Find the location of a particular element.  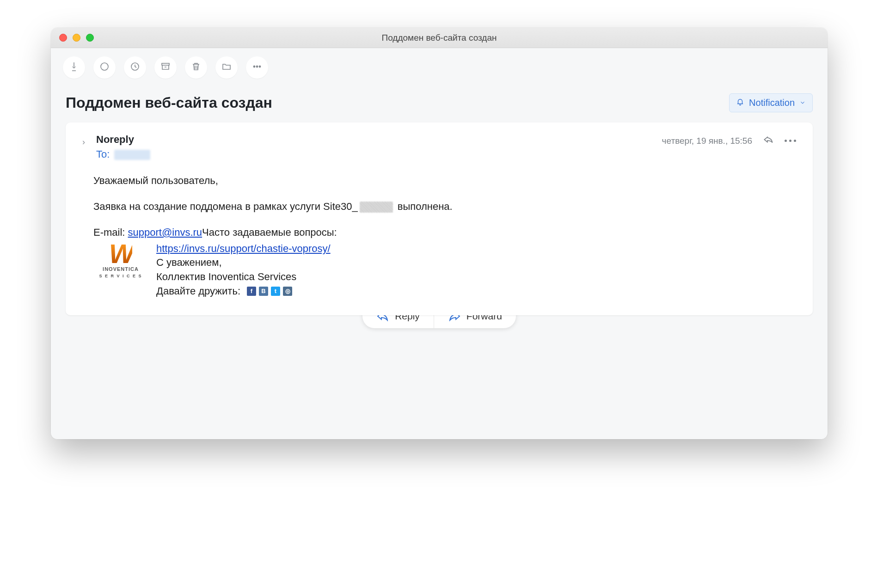

logo-mark: W is located at coordinates (121, 254).